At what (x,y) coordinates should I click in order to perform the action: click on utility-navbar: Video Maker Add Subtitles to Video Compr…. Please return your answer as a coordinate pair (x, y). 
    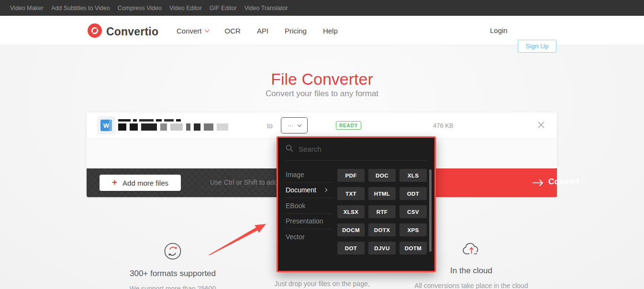
    Looking at the image, I should click on (322, 8).